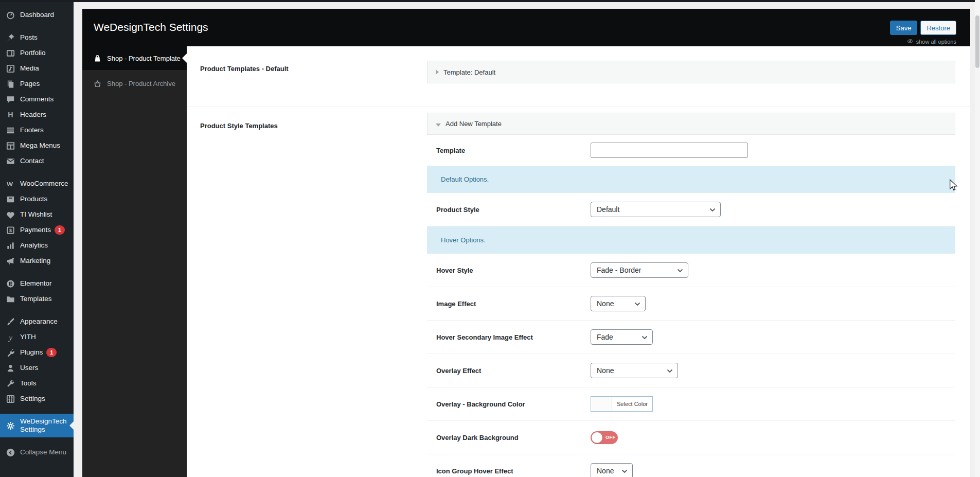 Image resolution: width=980 pixels, height=477 pixels. I want to click on envelope-icon, so click(10, 162).